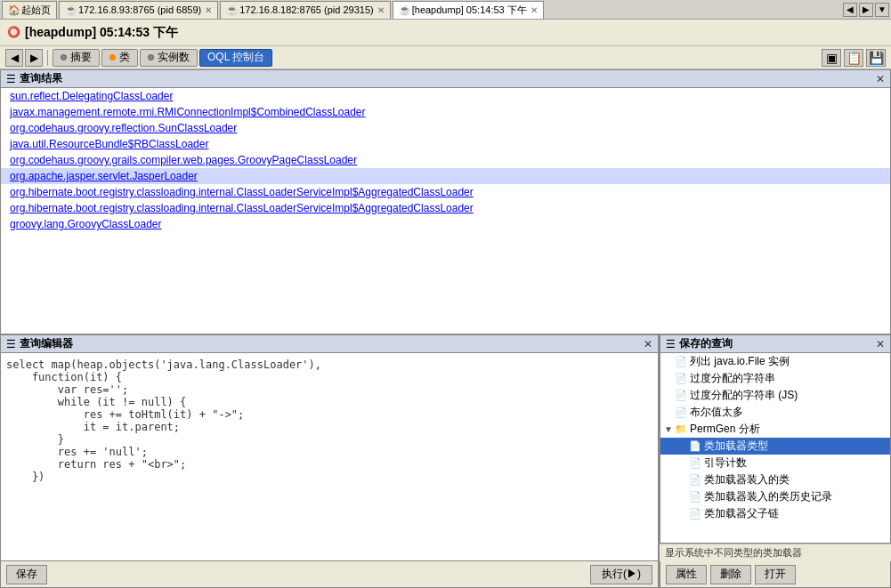  I want to click on result-item: groovy.lang.GroovyClassLoader, so click(445, 224).